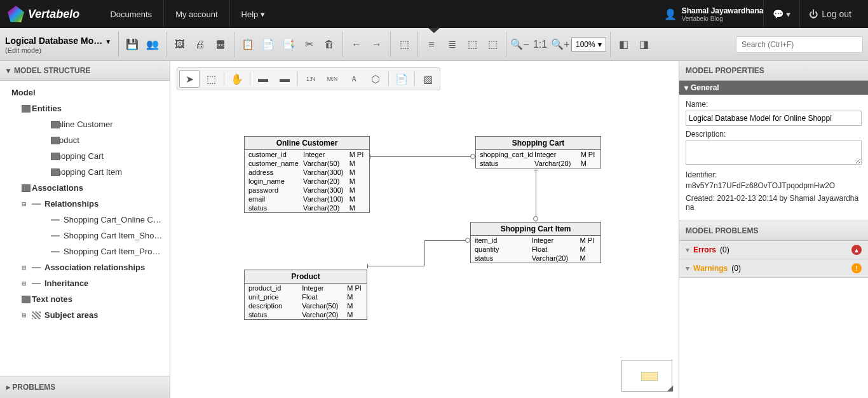  What do you see at coordinates (492, 45) in the screenshot?
I see `arrange2-icon: ⬚` at bounding box center [492, 45].